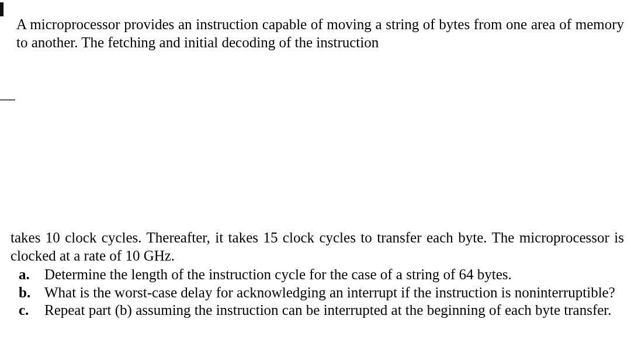  What do you see at coordinates (330, 292) in the screenshot?
I see `item-text: What is the worst-case delay for acknowl…` at bounding box center [330, 292].